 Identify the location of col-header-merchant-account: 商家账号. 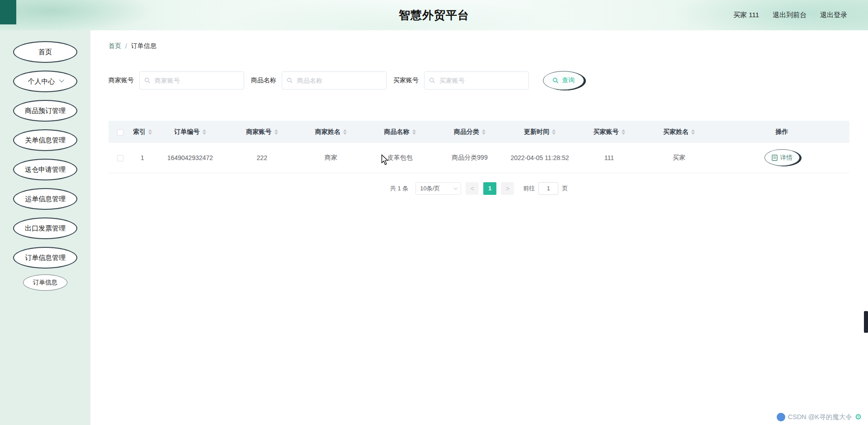
(262, 132).